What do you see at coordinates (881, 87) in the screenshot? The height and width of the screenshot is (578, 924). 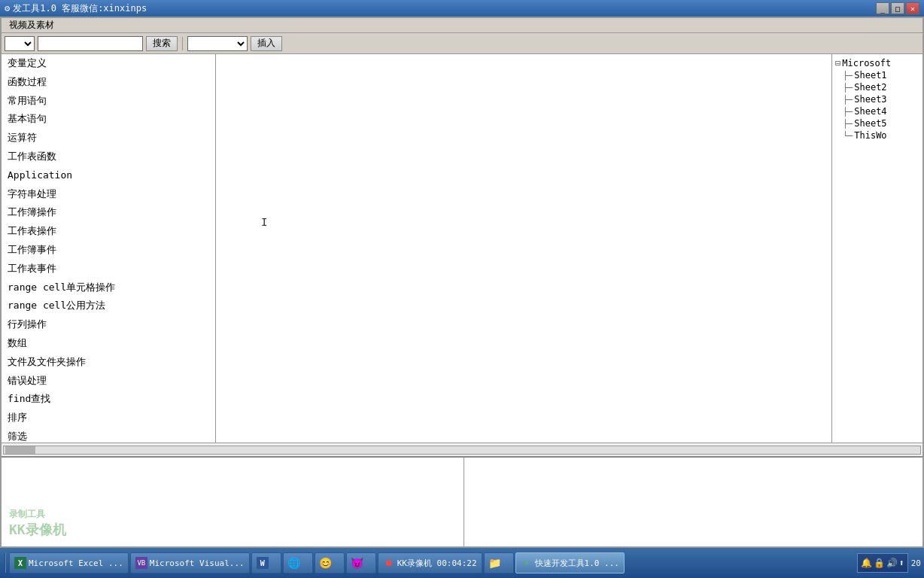 I see `tree-item-sheet2: ├─ Sheet2` at bounding box center [881, 87].